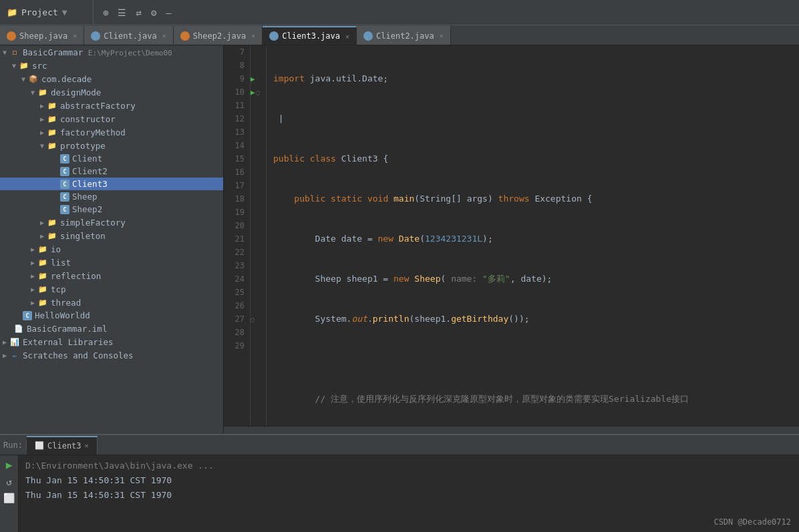 This screenshot has height=532, width=799. I want to click on list-icon: ☰, so click(122, 13).